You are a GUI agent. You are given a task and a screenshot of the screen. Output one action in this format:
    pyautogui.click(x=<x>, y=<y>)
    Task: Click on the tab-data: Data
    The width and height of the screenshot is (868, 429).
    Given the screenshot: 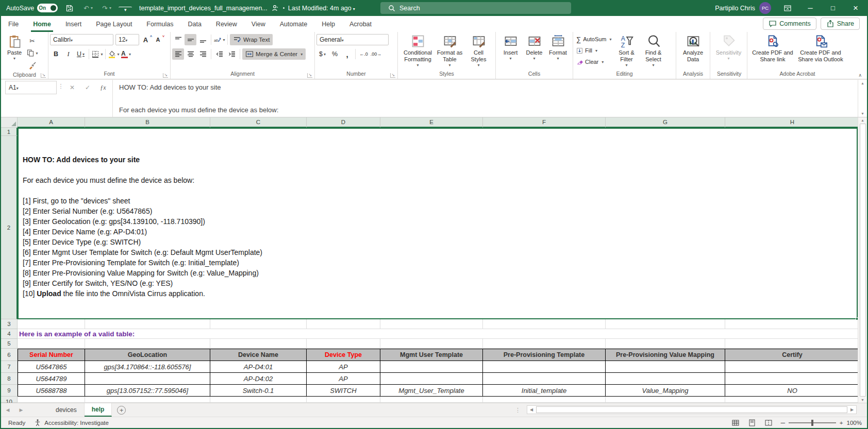 What is the action you would take?
    pyautogui.click(x=194, y=24)
    